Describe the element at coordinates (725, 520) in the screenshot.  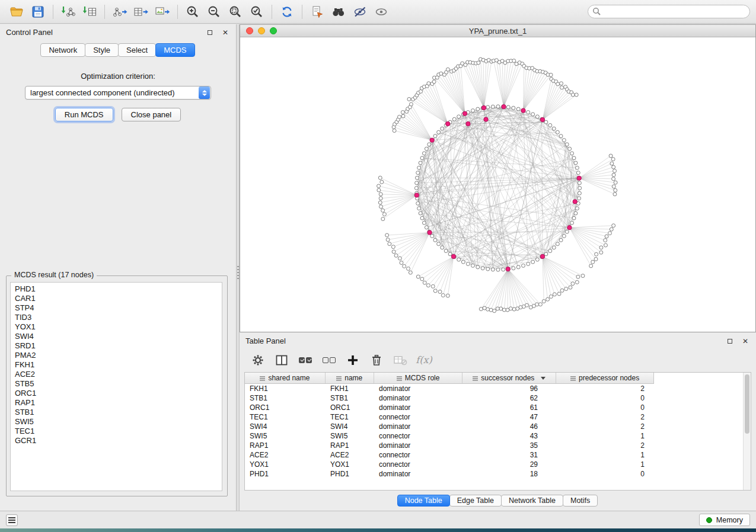
I see `memory-button: Memory` at that location.